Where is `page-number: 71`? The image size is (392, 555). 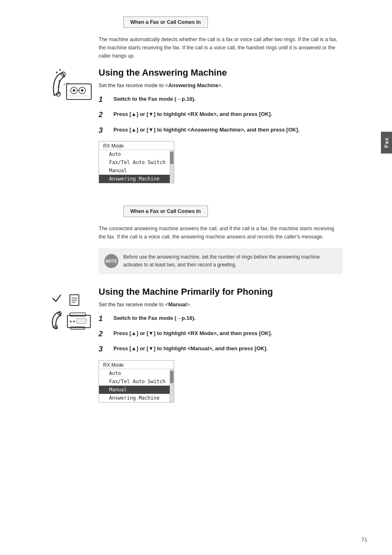
page-number: 71 is located at coordinates (364, 539).